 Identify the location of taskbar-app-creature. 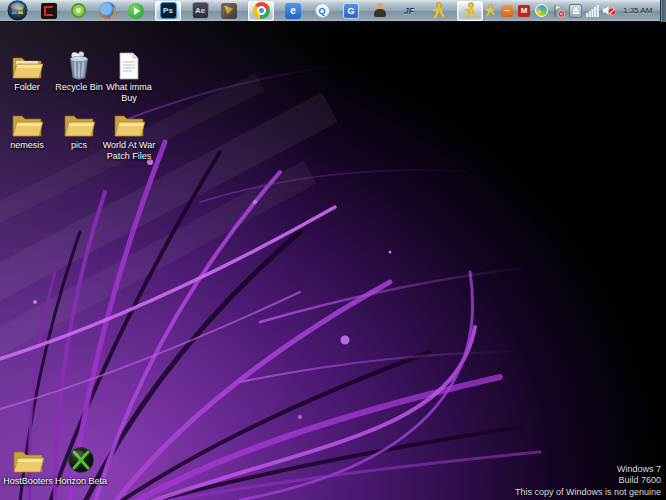
(229, 11).